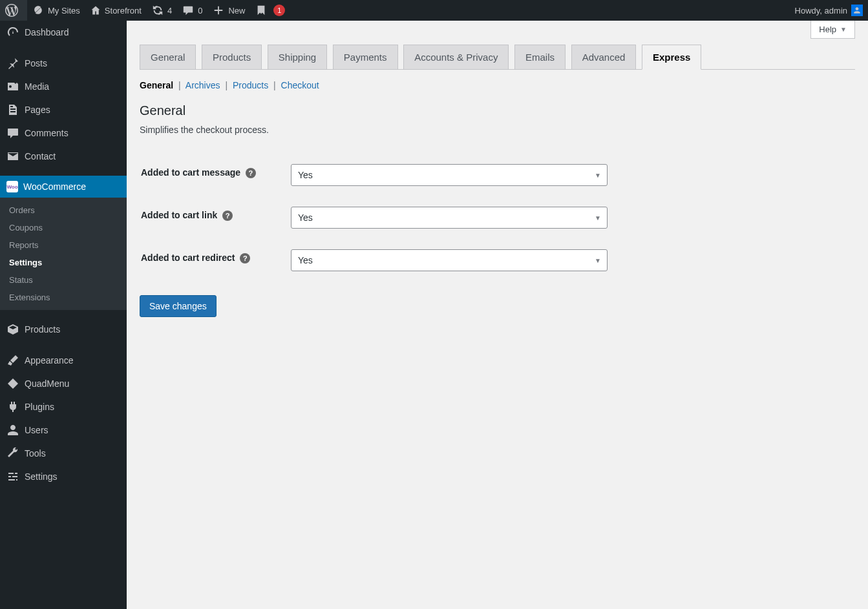 This screenshot has height=609, width=868. Describe the element at coordinates (54, 187) in the screenshot. I see `menu-woocommerce-label: WooCommerce` at that location.